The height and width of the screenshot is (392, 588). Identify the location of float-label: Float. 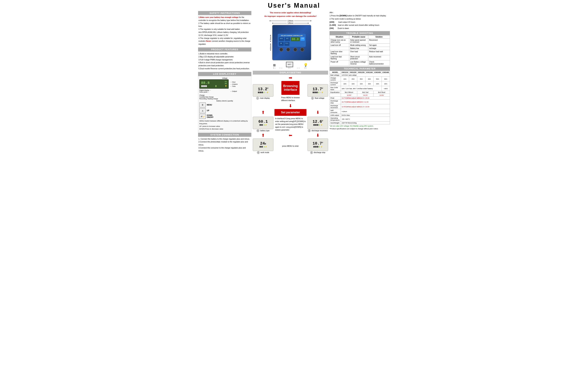
(336, 98).